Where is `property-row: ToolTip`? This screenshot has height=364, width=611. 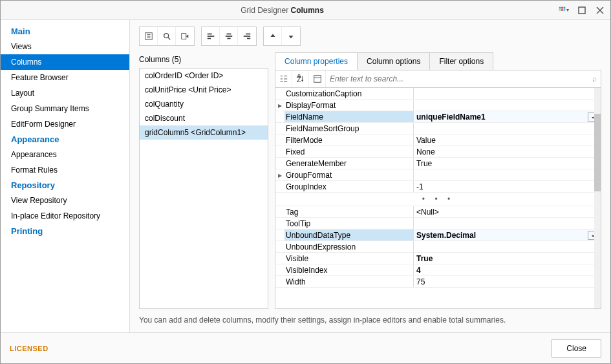 property-row: ToolTip is located at coordinates (438, 224).